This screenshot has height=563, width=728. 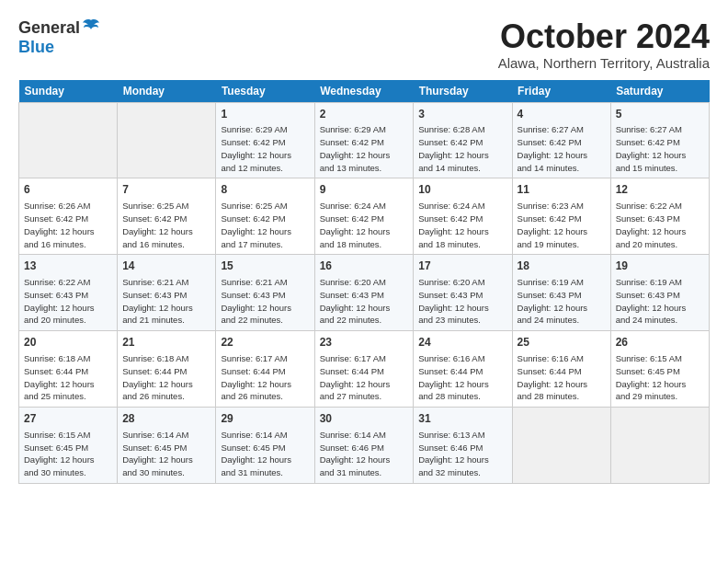 What do you see at coordinates (265, 419) in the screenshot?
I see `day-number: 29` at bounding box center [265, 419].